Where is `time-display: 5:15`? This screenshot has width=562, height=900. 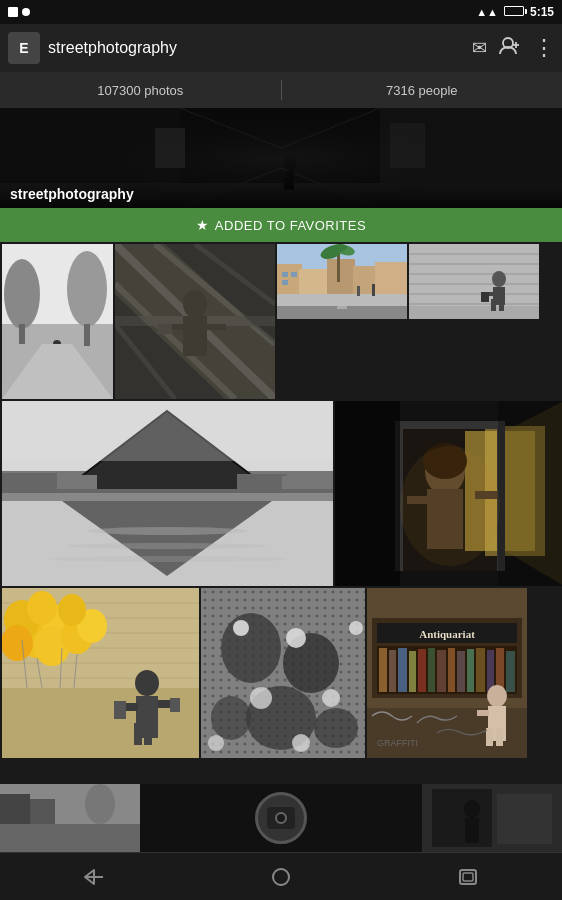 time-display: 5:15 is located at coordinates (542, 12).